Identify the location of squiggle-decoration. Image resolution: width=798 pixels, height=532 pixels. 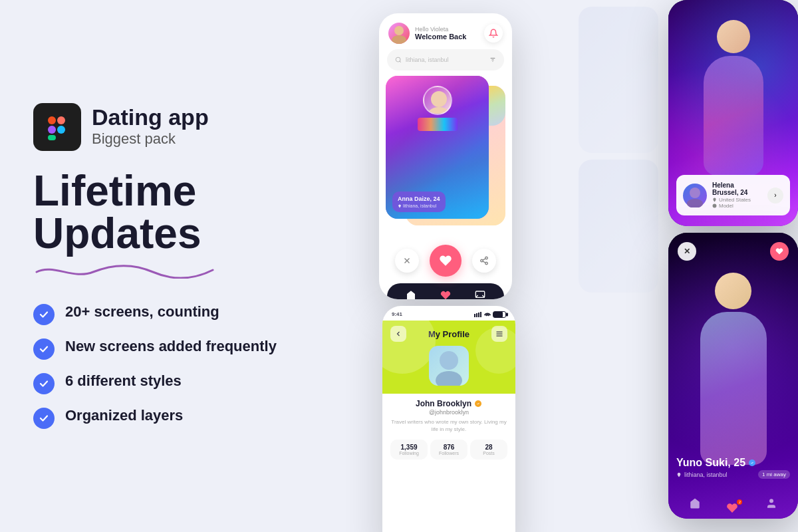
(173, 271).